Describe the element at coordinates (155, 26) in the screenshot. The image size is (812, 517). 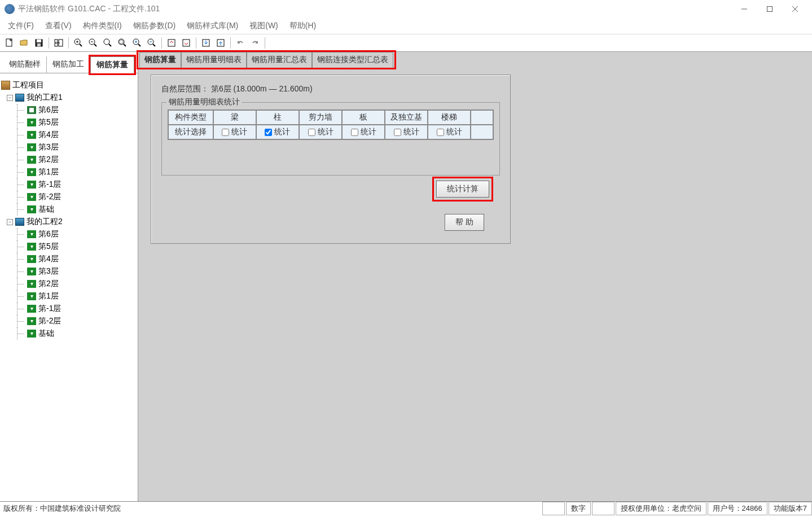
I see `menu-rebar-param: 钢筋参数(D)` at that location.